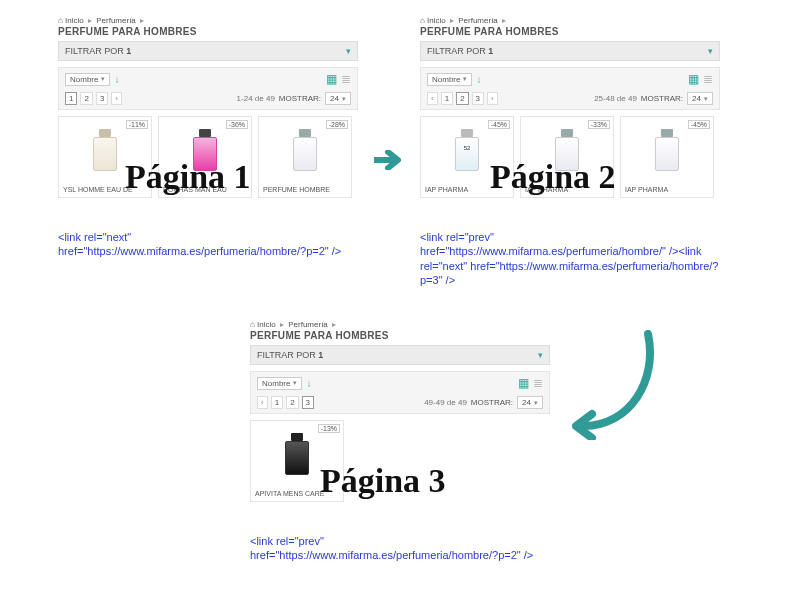 This screenshot has width=804, height=604. I want to click on results-count: 1-24 de 49, so click(256, 98).